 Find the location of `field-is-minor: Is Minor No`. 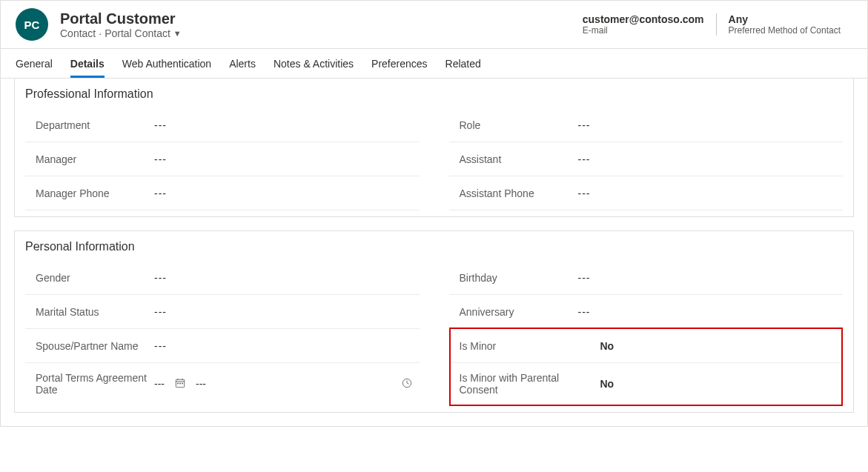

field-is-minor: Is Minor No is located at coordinates (646, 346).